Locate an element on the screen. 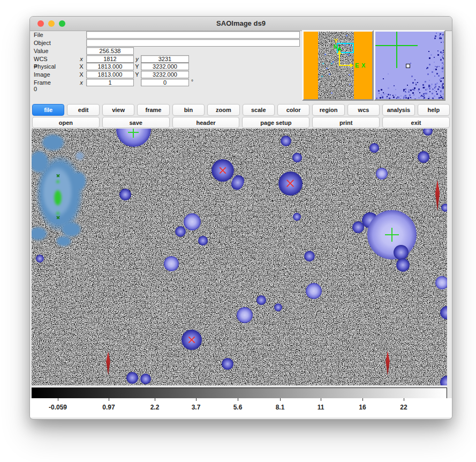 This screenshot has height=462, width=476. magnifier-crosshair-vertical is located at coordinates (397, 50).